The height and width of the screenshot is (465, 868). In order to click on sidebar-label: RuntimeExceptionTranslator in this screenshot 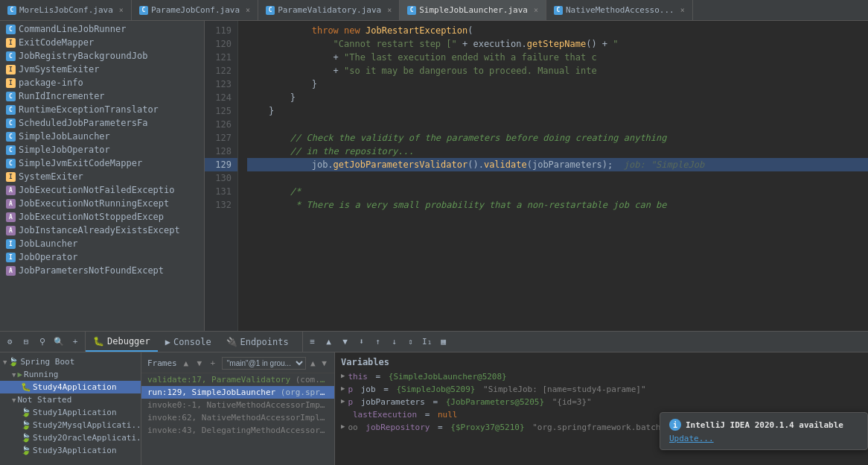, I will do `click(89, 110)`.